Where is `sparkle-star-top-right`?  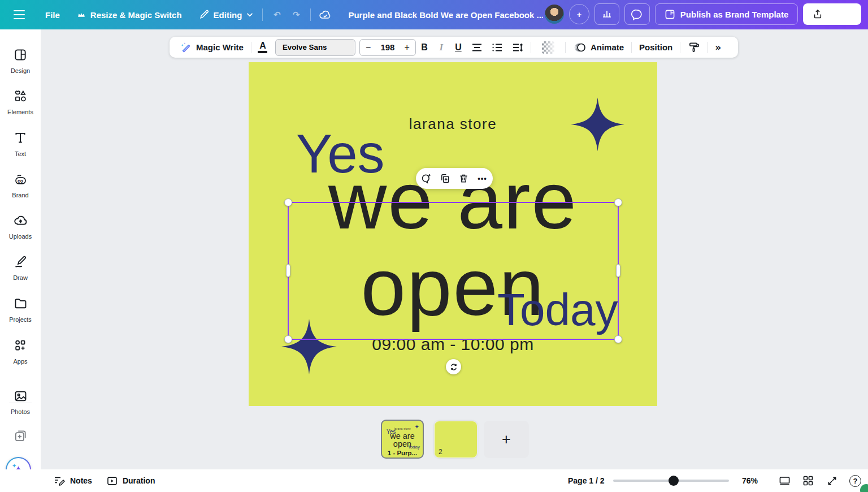
sparkle-star-top-right is located at coordinates (598, 124).